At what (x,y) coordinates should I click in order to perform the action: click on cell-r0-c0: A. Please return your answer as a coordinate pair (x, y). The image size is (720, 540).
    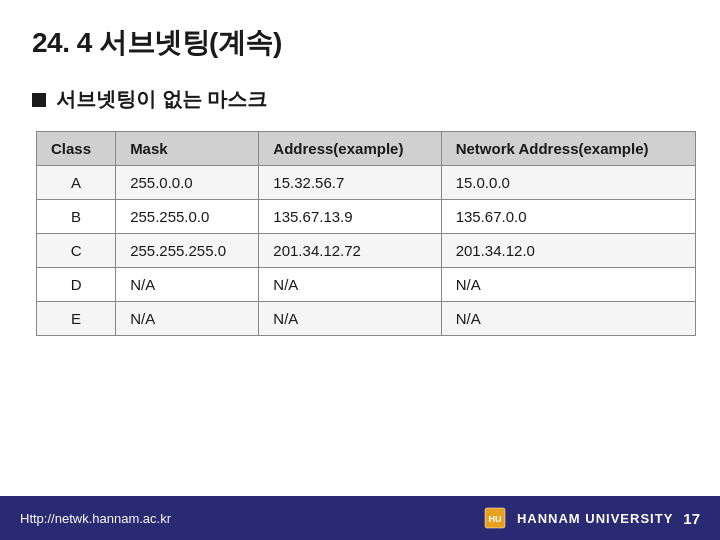
    Looking at the image, I should click on (76, 183).